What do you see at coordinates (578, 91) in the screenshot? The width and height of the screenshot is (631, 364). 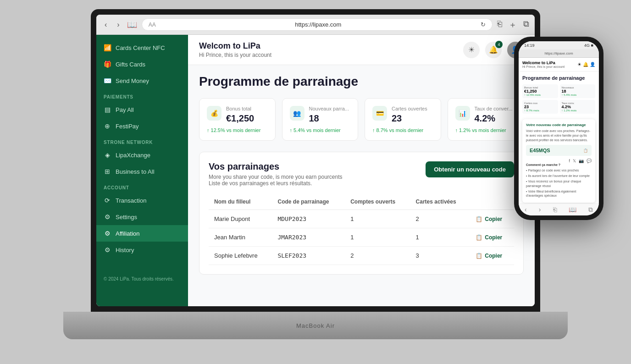 I see `phone-stat-nouveaux: Nouveaux 18 ↑ 5.4% mois` at bounding box center [578, 91].